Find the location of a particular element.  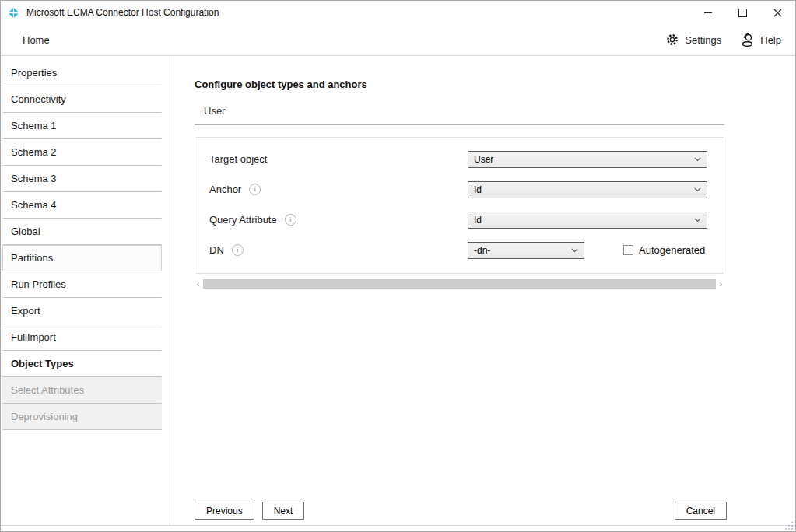

horizontal-scrollbar: ‹ › is located at coordinates (459, 284).